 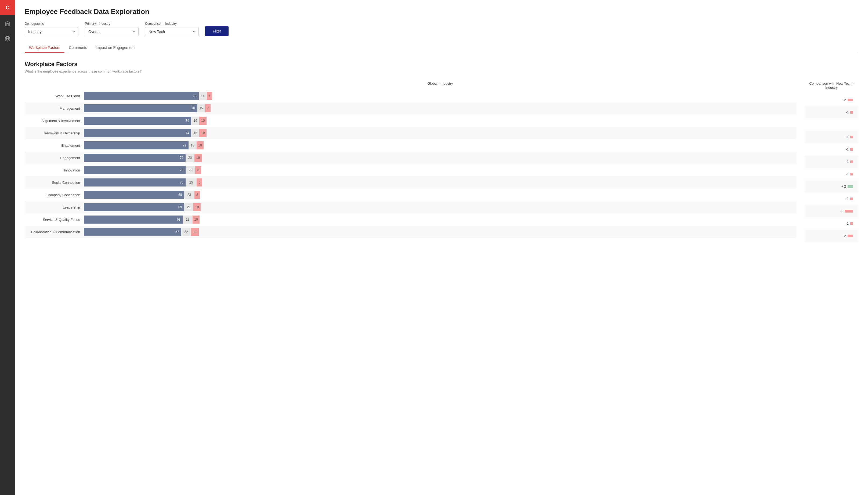 What do you see at coordinates (52, 32) in the screenshot?
I see `demographic-select: Industry` at bounding box center [52, 32].